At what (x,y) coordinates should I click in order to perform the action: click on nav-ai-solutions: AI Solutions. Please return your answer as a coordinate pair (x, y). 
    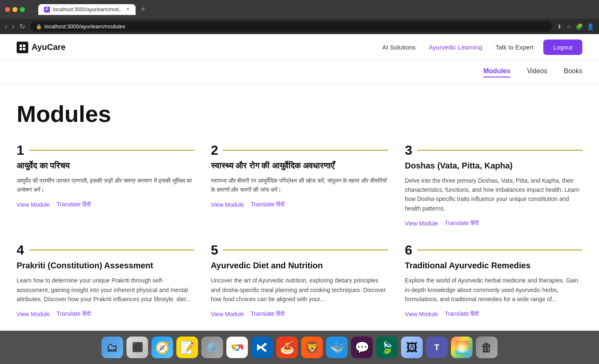
    Looking at the image, I should click on (399, 47).